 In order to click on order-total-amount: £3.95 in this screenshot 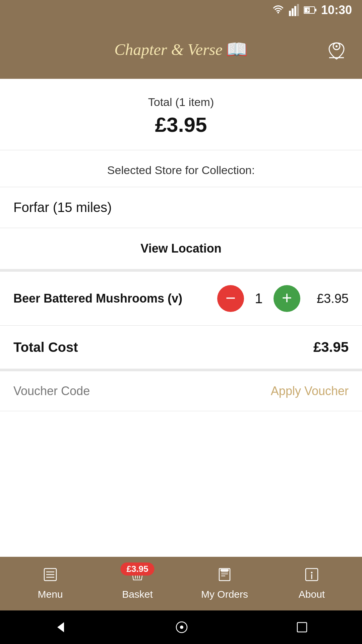, I will do `click(181, 125)`.